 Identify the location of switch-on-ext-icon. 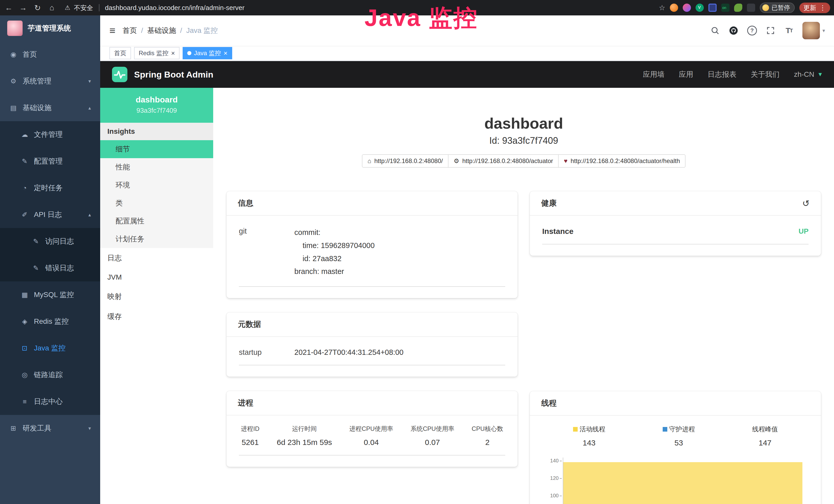
(725, 8).